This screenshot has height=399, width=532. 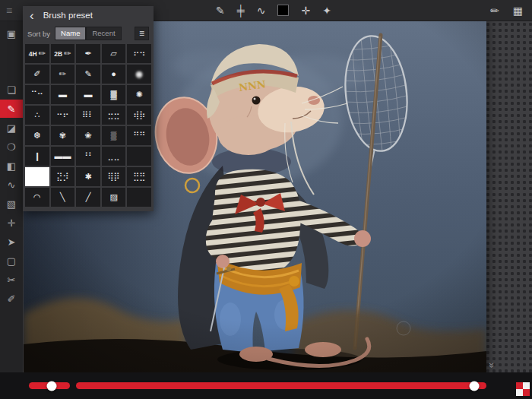 What do you see at coordinates (11, 147) in the screenshot?
I see `water-drop-tool: ❍` at bounding box center [11, 147].